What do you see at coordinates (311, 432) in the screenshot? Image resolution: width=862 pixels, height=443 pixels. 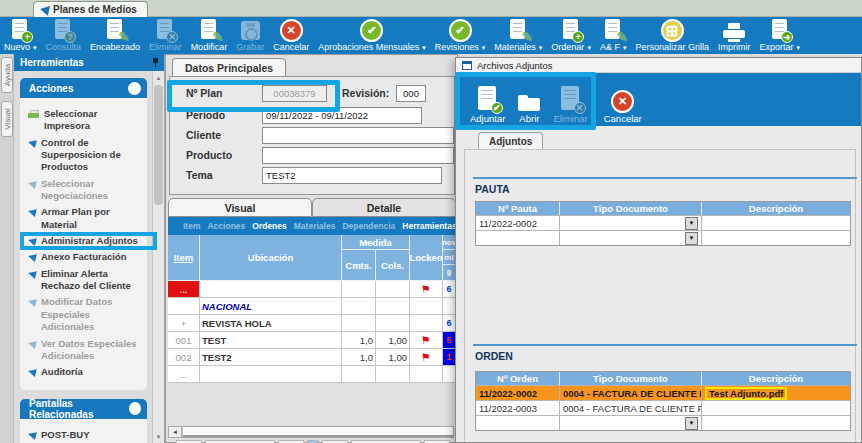 I see `grid-horizontal-scrollbar: ◄` at bounding box center [311, 432].